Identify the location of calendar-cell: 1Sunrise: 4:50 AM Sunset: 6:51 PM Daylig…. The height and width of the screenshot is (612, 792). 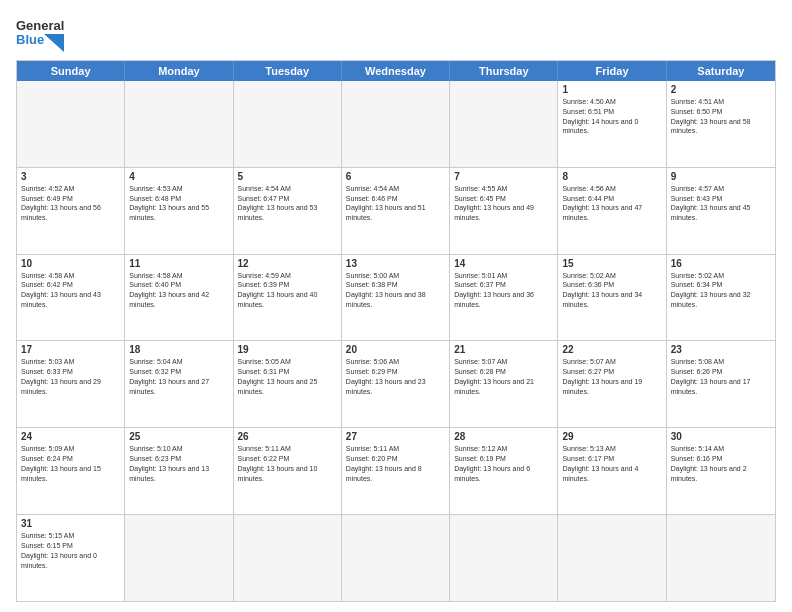
(612, 124).